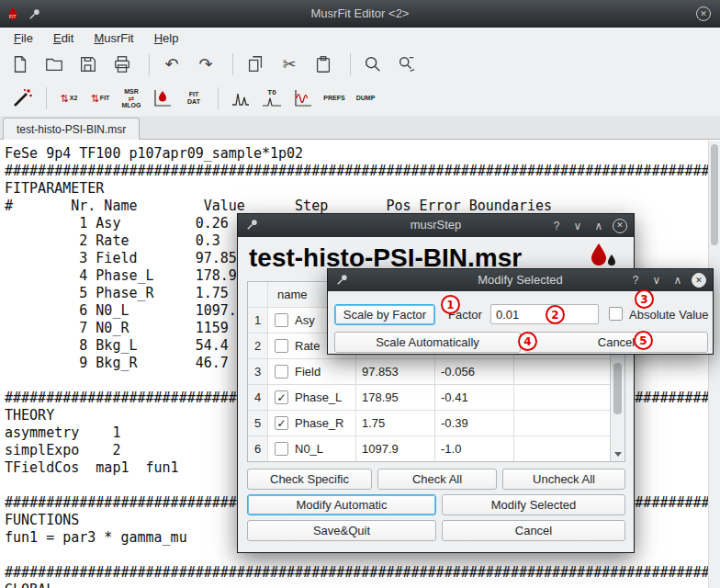 Image resolution: width=720 pixels, height=588 pixels. I want to click on save-quit-button: Save&Quit, so click(342, 531).